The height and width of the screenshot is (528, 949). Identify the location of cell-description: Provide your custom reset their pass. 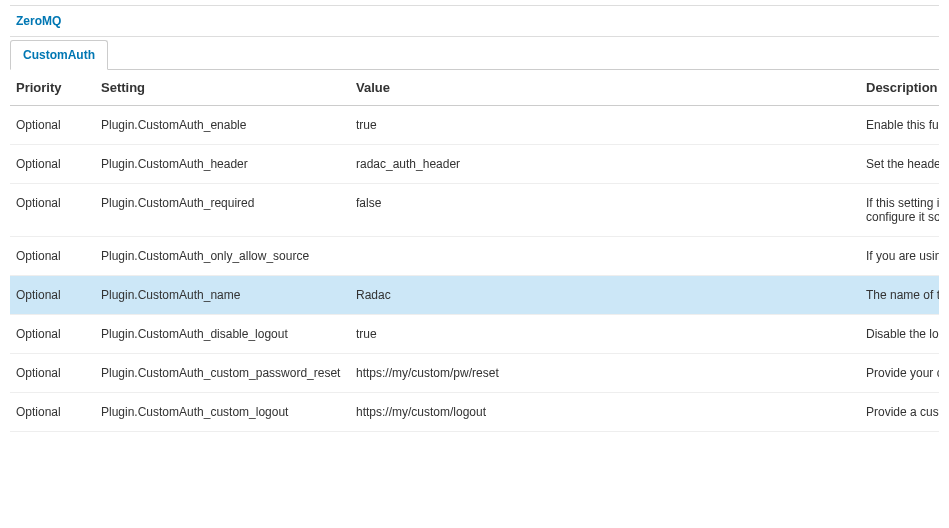
(900, 374).